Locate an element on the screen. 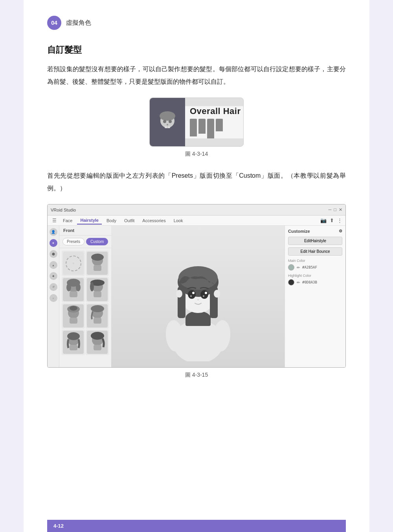 The width and height of the screenshot is (393, 532). vroid-hair-grid: ○ is located at coordinates (85, 303).